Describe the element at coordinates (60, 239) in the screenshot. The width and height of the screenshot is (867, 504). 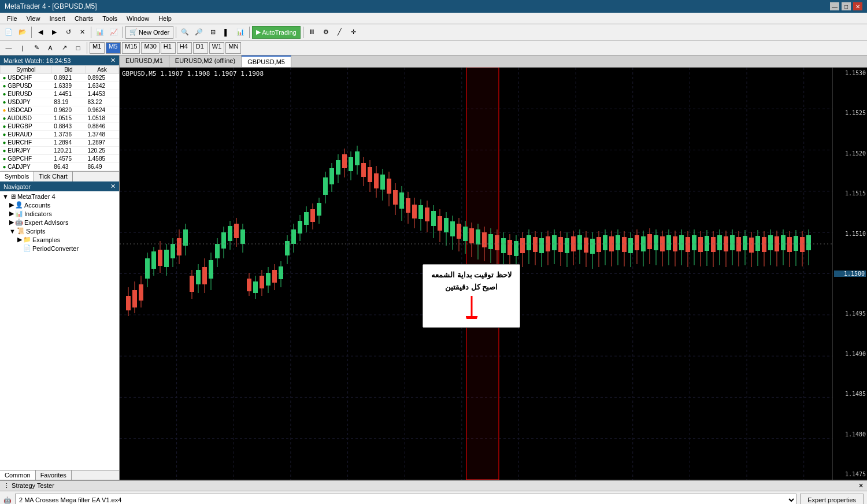
I see `nav-examples: ▶ 📁 Examples` at that location.